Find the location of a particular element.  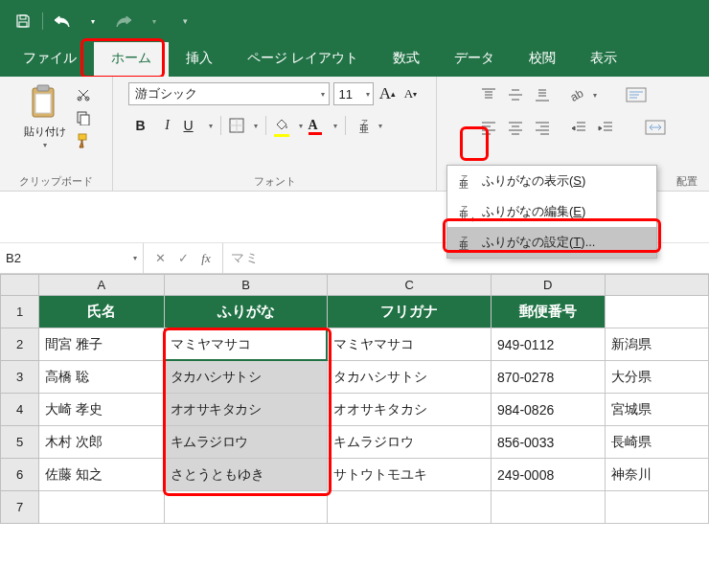

align-right-icon is located at coordinates (542, 127).